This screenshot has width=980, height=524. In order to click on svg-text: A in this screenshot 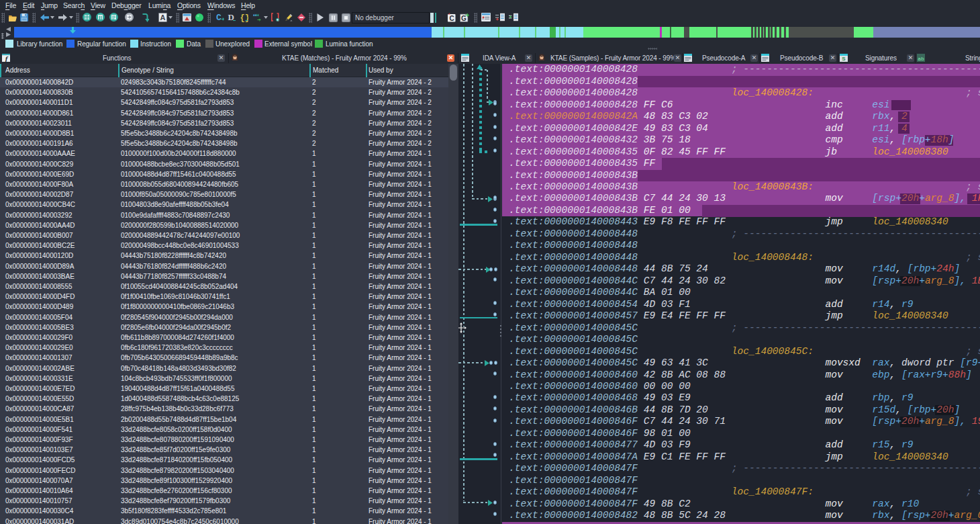, I will do `click(163, 17)`.